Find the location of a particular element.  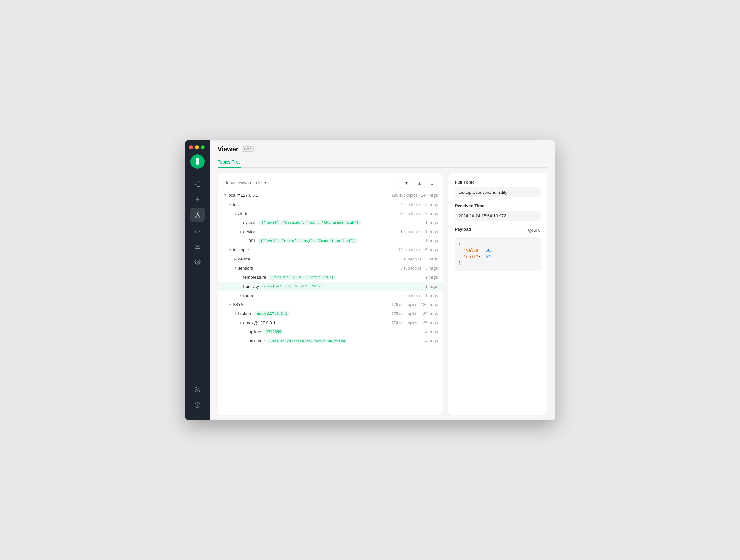

sidebar-item-add is located at coordinates (197, 199).